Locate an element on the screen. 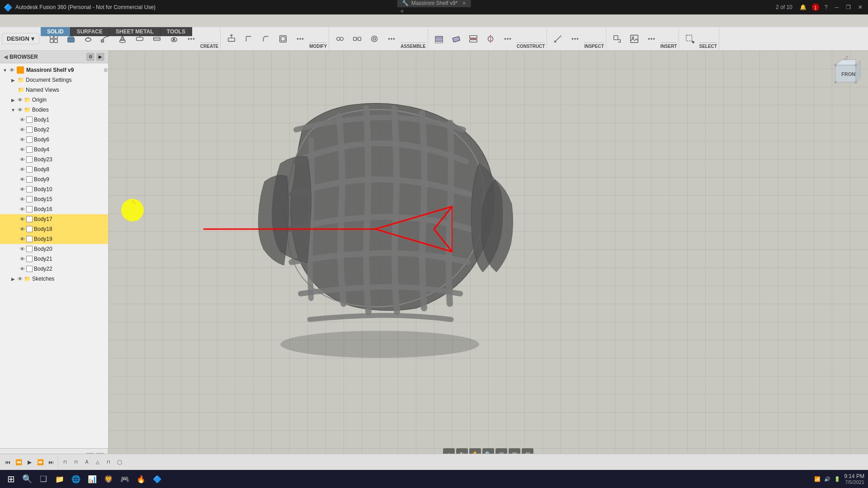 The width and height of the screenshot is (868, 488). tree-body21: 👁 Body21 is located at coordinates (54, 259).